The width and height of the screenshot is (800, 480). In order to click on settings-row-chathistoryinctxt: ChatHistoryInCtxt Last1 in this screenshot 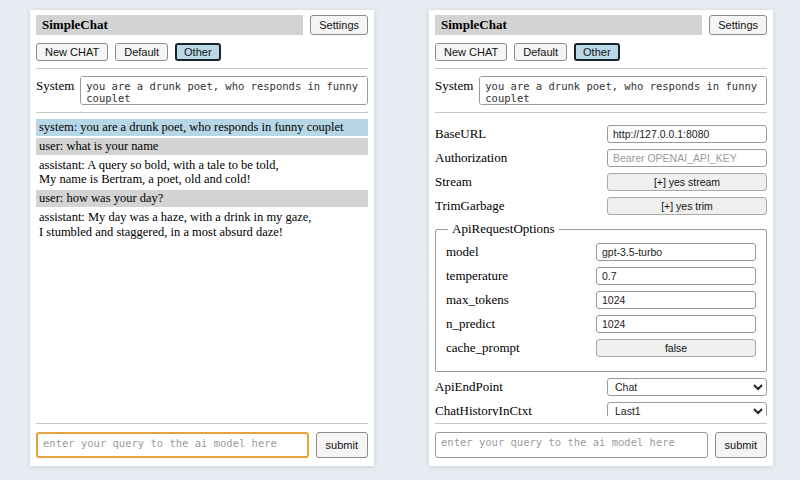, I will do `click(601, 409)`.